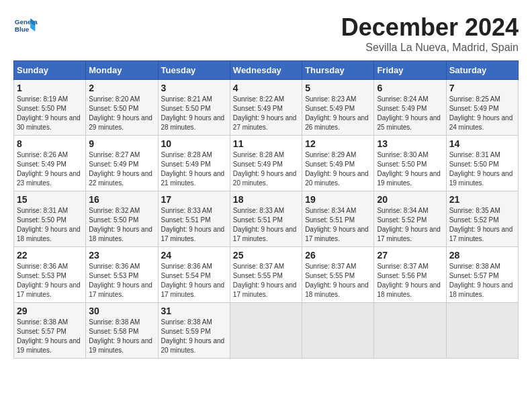  Describe the element at coordinates (266, 255) in the screenshot. I see `day-number: 25` at that location.